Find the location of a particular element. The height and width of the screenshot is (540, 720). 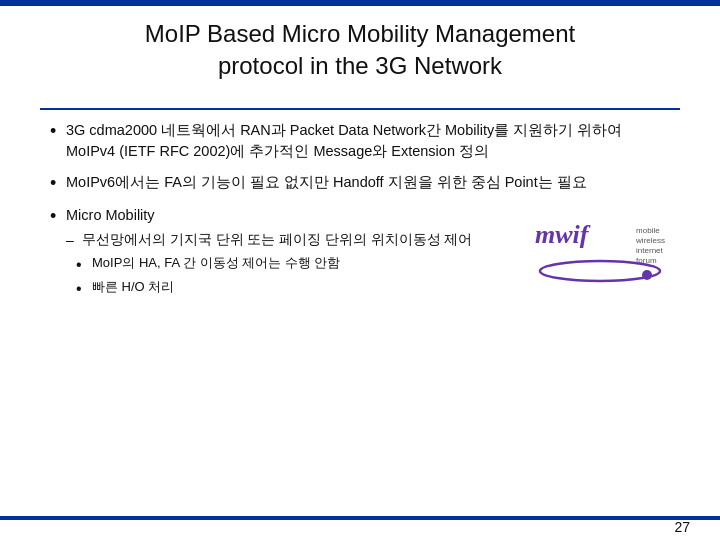

mwif-logo: mwif mobile wireless internet forum is located at coordinates (600, 252).